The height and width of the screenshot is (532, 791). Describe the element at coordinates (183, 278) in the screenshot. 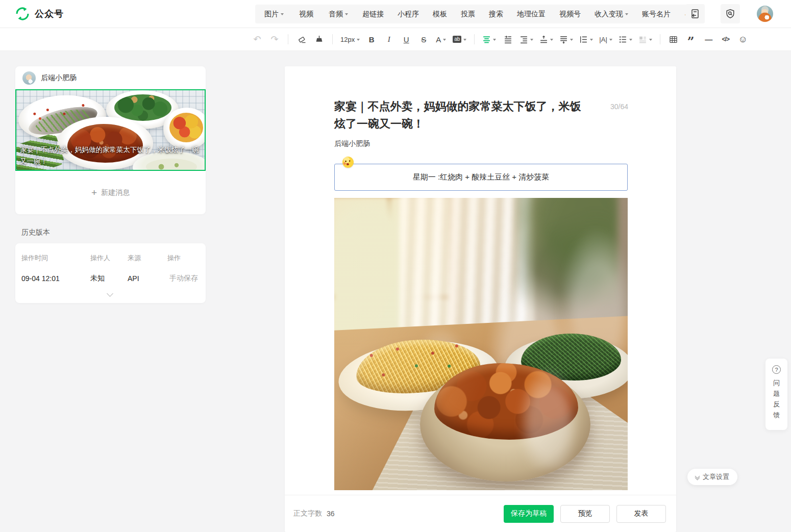

I see `history-action-link: 手动保存` at that location.